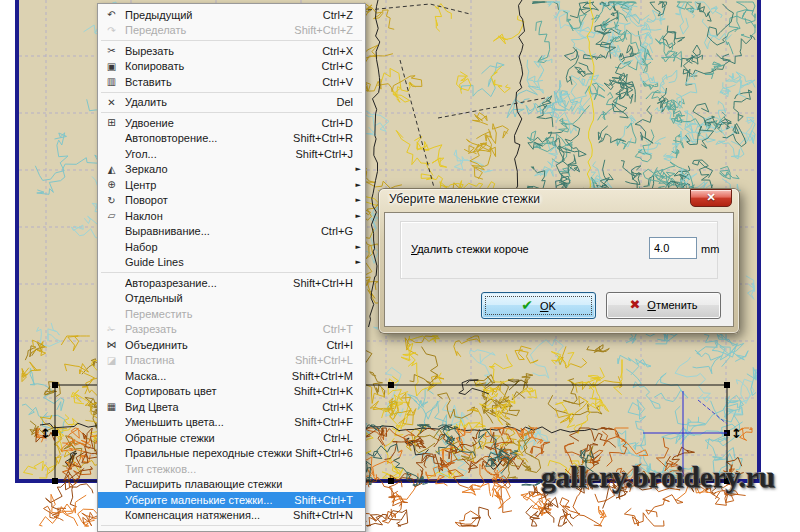 The image size is (800, 532). Describe the element at coordinates (548, 306) in the screenshot. I see `ok-button-label: OK` at that location.